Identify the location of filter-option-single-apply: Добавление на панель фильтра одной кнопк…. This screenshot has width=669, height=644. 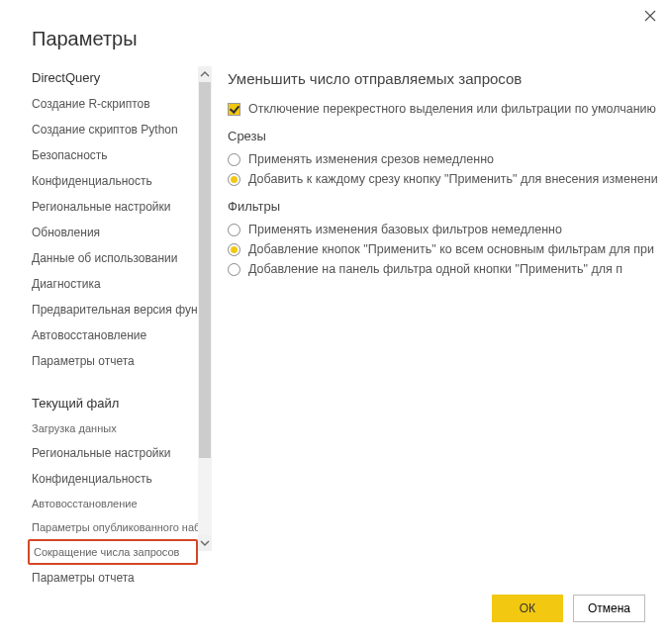
(448, 269).